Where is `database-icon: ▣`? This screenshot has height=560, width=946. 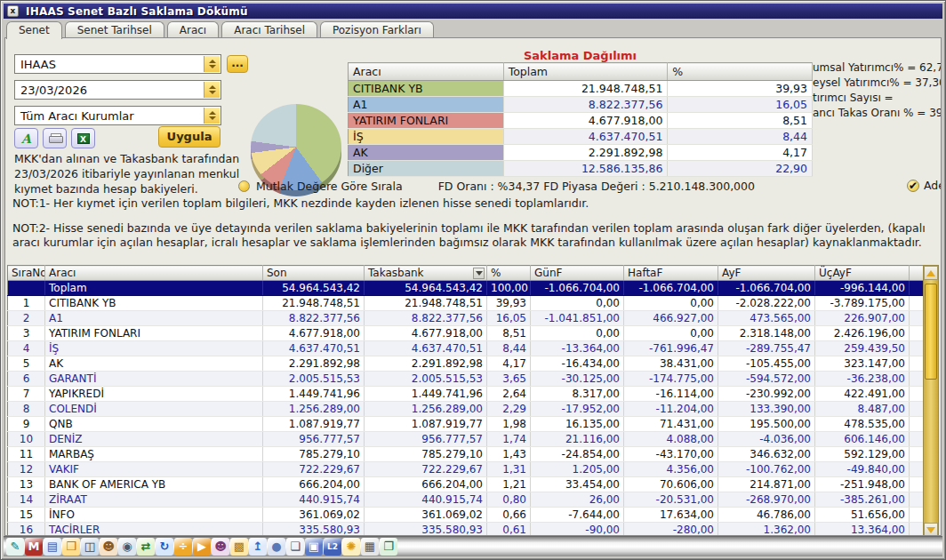
database-icon: ▣ is located at coordinates (314, 547).